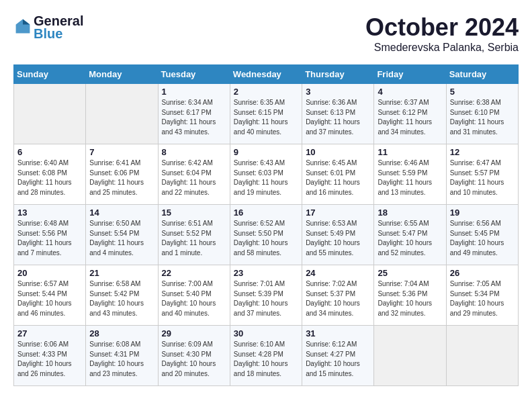  What do you see at coordinates (339, 114) in the screenshot?
I see `day-cell: 3Sunrise: 6:36 AM Sunset: 6:13 PM Daylig…` at bounding box center [339, 114].